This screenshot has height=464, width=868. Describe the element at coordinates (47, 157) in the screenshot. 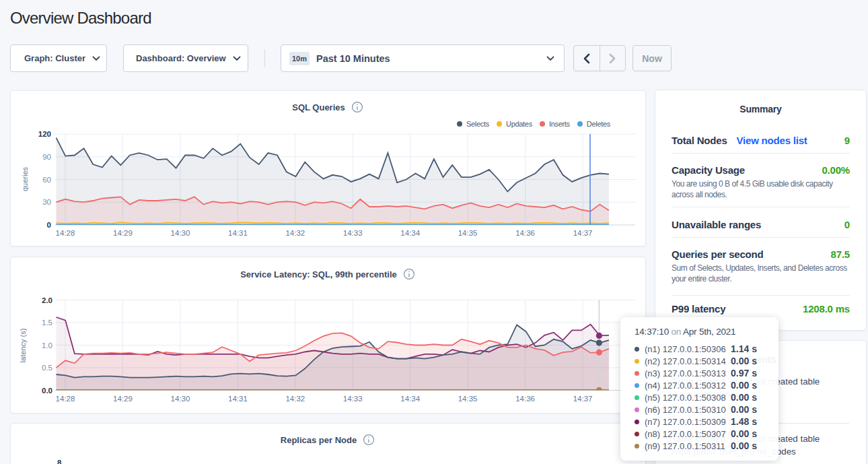

I see `svg-text: 90` at that location.